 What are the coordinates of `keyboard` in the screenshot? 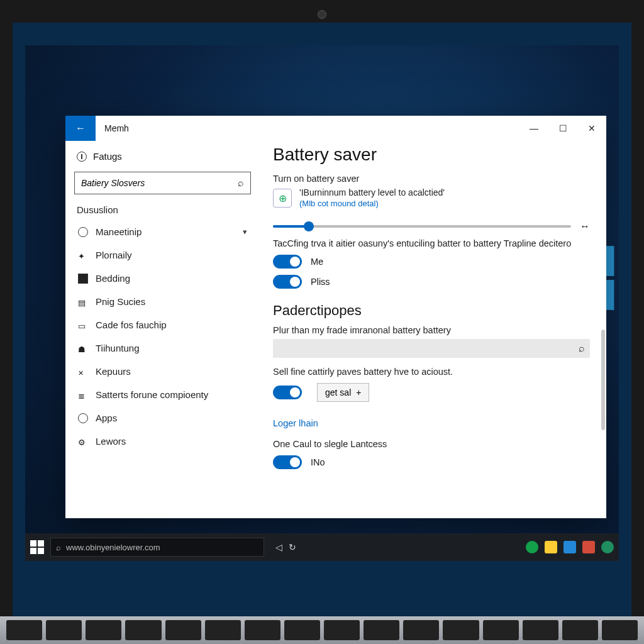 It's located at (322, 630).